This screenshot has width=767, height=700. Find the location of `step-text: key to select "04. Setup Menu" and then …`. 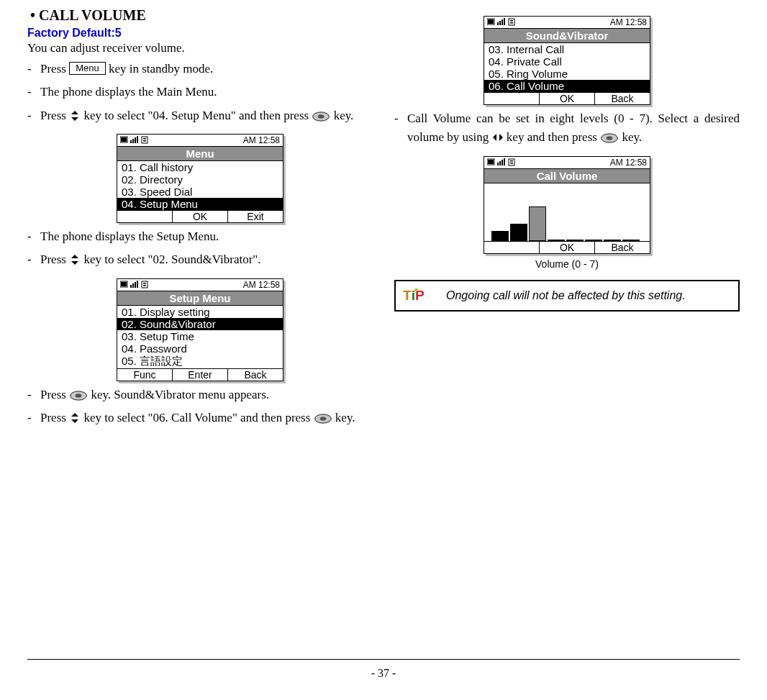

step-text: key to select "04. Setup Menu" and then … is located at coordinates (197, 115).